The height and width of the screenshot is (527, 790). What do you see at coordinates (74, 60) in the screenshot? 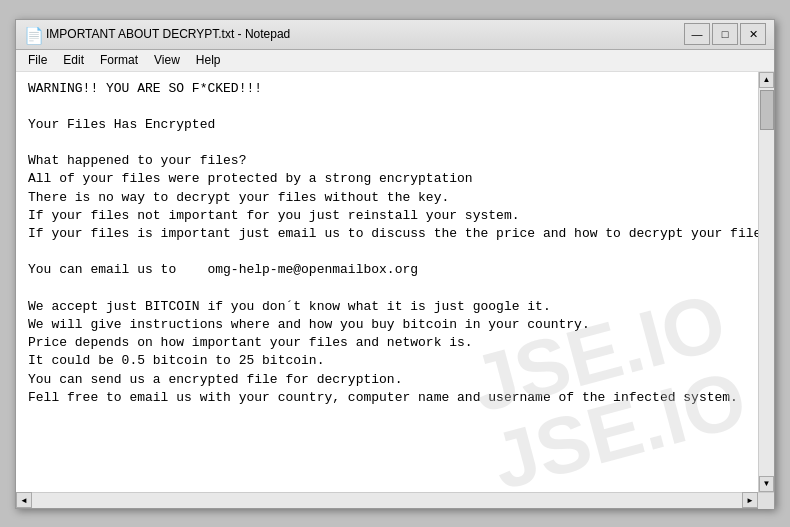
I see `menu-edit: Edit` at bounding box center [74, 60].